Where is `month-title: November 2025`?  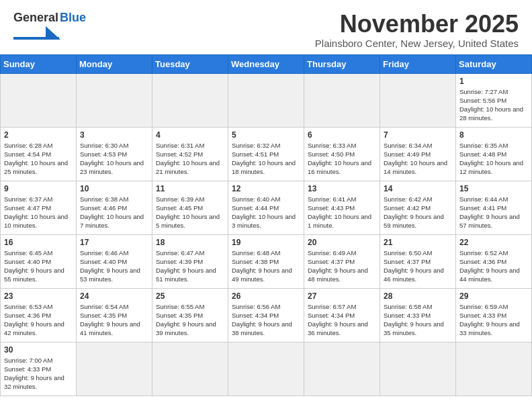 month-title: November 2025 is located at coordinates (416, 24).